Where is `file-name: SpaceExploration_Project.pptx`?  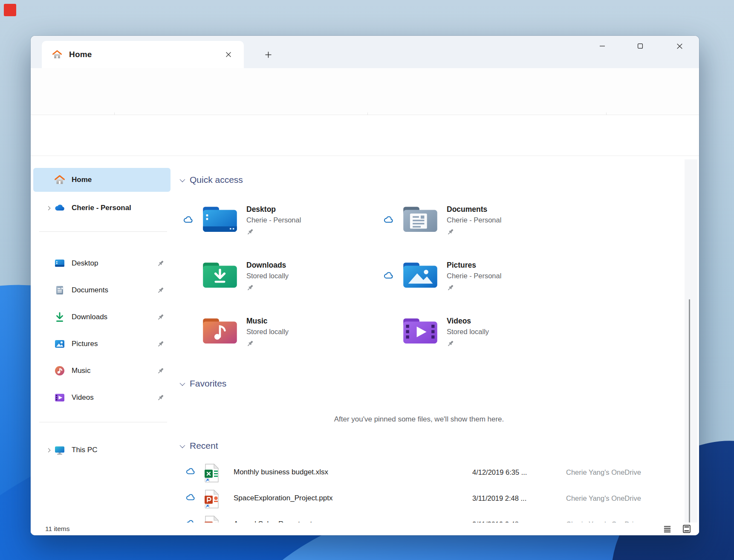
file-name: SpaceExploration_Project.pptx is located at coordinates (283, 498).